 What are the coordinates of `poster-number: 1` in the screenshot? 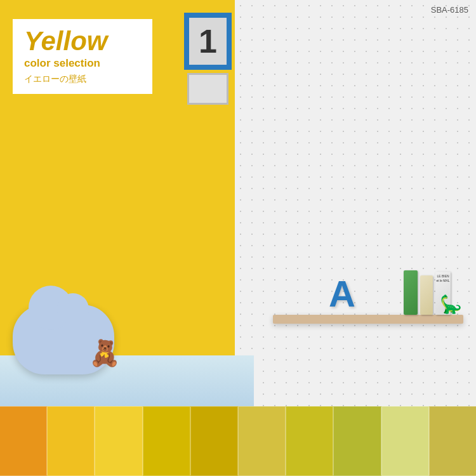 It's located at (208, 41).